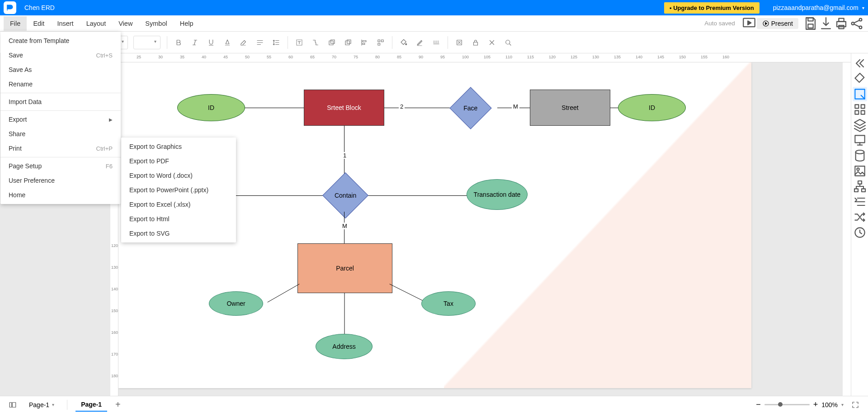 The width and height of the screenshot is (868, 413). Describe the element at coordinates (211, 43) in the screenshot. I see `underline-button` at that location.